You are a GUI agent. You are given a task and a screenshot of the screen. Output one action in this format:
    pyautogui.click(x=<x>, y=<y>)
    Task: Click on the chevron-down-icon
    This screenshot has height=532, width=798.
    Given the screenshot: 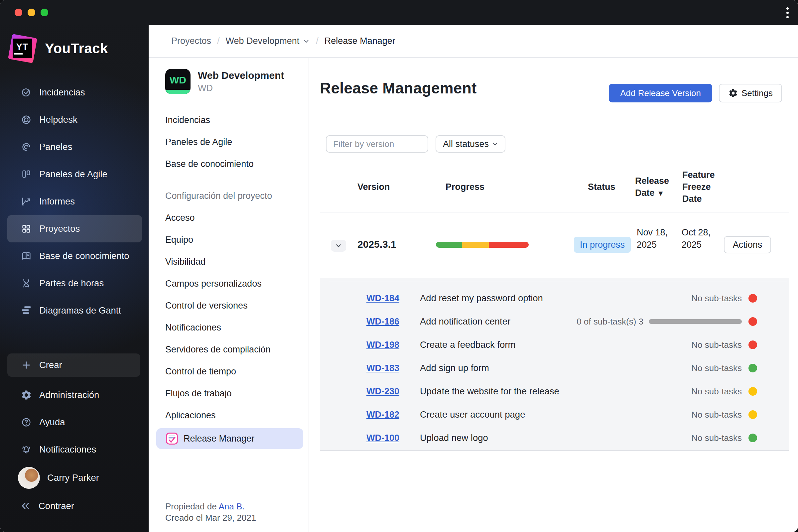 What is the action you would take?
    pyautogui.click(x=306, y=41)
    